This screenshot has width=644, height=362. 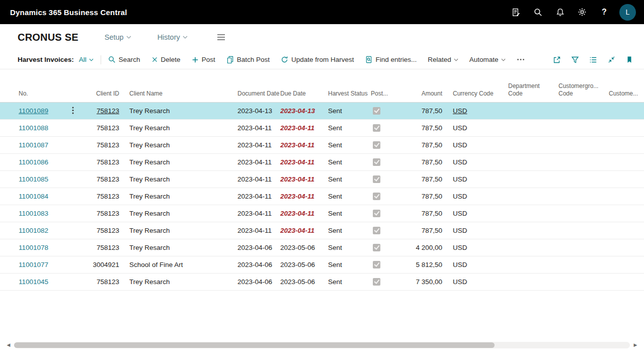 What do you see at coordinates (259, 264) in the screenshot?
I see `document-date-cell: 2023-04-06` at bounding box center [259, 264].